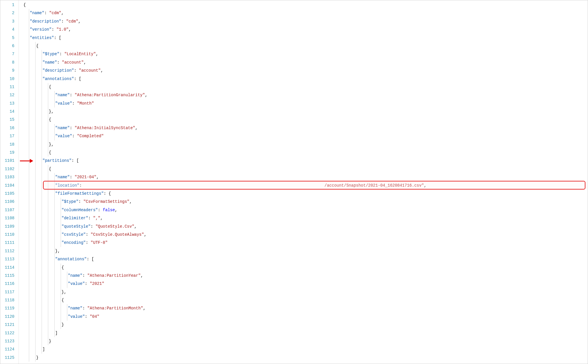 This screenshot has width=588, height=364. I want to click on code-line-content: "name": "Athena:PartitionGranularity",, so click(85, 95).